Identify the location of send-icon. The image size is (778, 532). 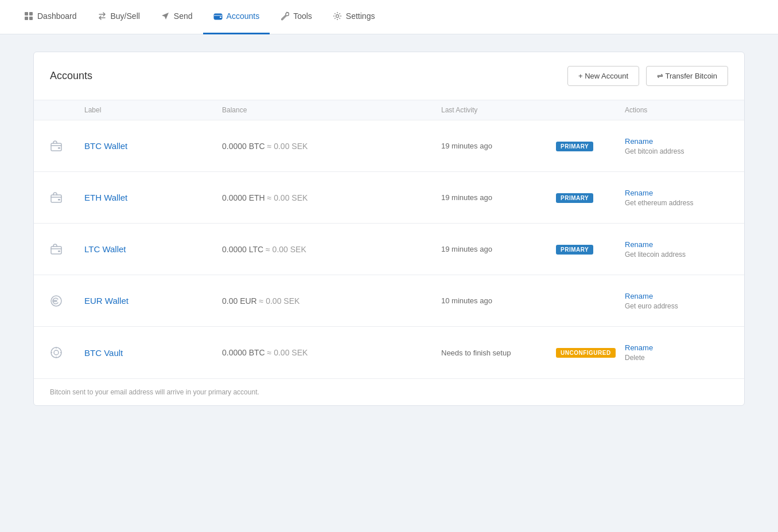
(165, 16).